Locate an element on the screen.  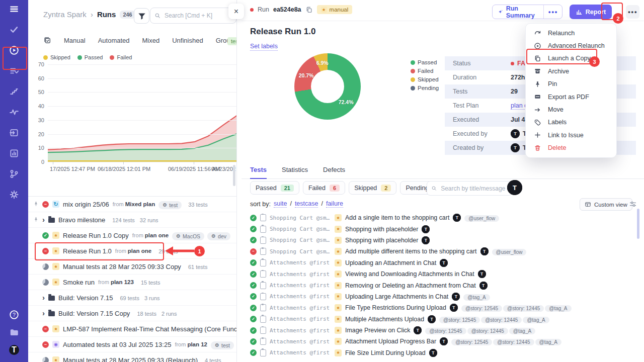
menu-item: Labels is located at coordinates (571, 123).